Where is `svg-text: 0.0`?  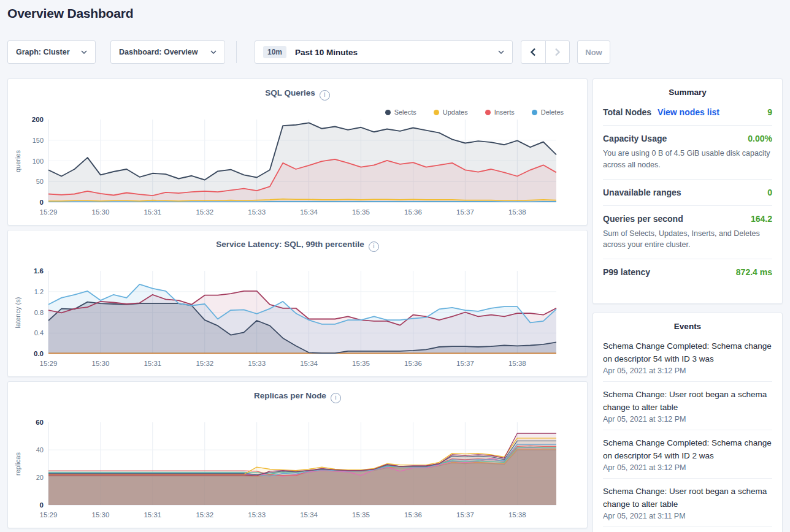 svg-text: 0.0 is located at coordinates (39, 354).